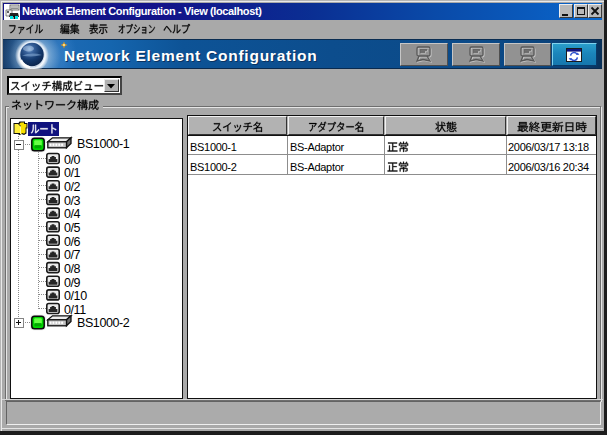  I want to click on svg-text: BS1000-1, so click(104, 144).